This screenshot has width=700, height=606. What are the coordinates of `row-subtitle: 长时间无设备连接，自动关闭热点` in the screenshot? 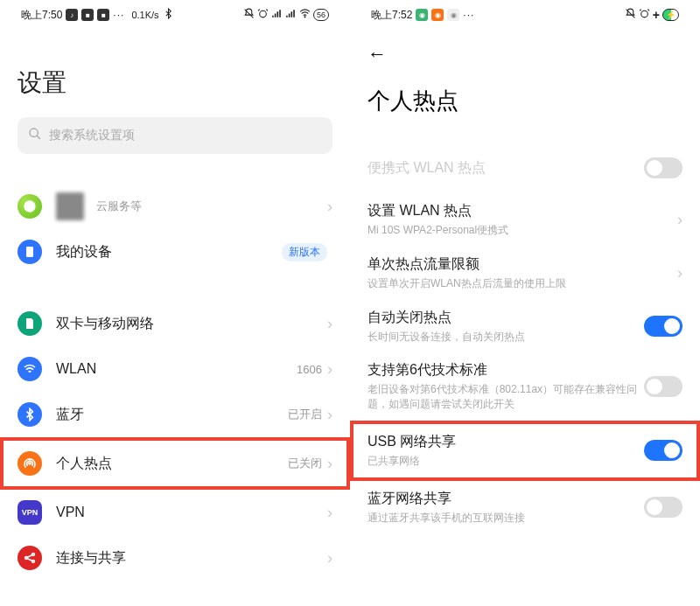 It's located at (506, 338).